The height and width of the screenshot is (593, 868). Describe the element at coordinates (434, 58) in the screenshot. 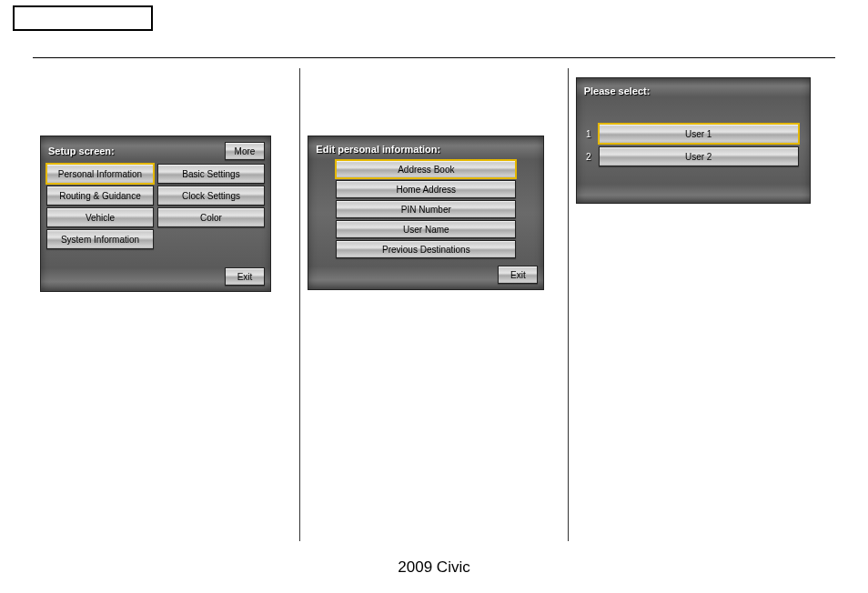

I see `horizontal-rule` at that location.